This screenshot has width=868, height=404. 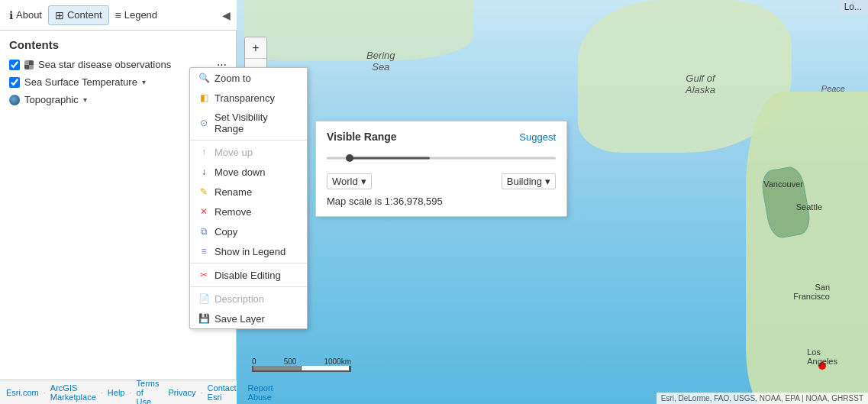 I want to click on save-layer-icon: 💾, so click(x=204, y=318).